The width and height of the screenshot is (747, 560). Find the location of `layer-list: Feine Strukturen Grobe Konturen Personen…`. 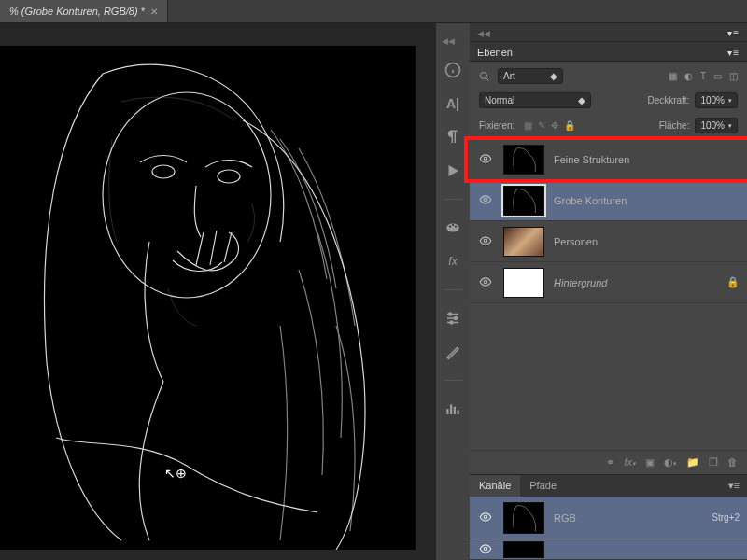

layer-list: Feine Strukturen Grobe Konturen Personen… is located at coordinates (609, 221).